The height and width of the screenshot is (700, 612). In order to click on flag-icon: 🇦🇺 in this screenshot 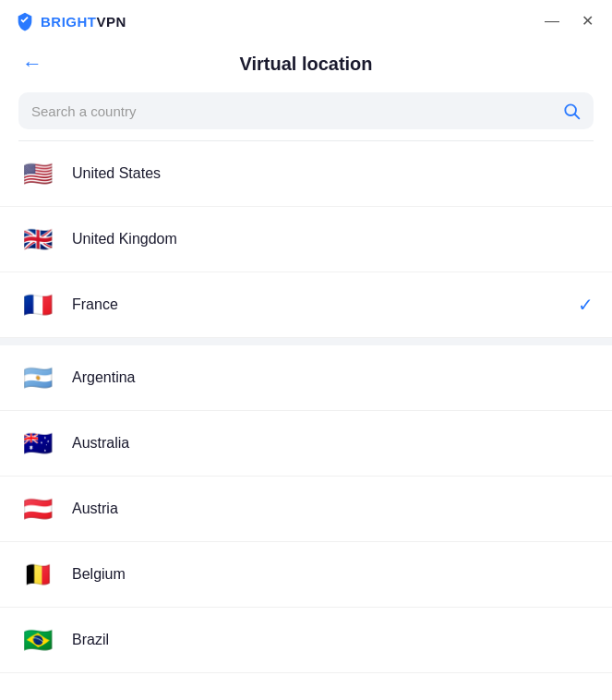, I will do `click(38, 443)`.